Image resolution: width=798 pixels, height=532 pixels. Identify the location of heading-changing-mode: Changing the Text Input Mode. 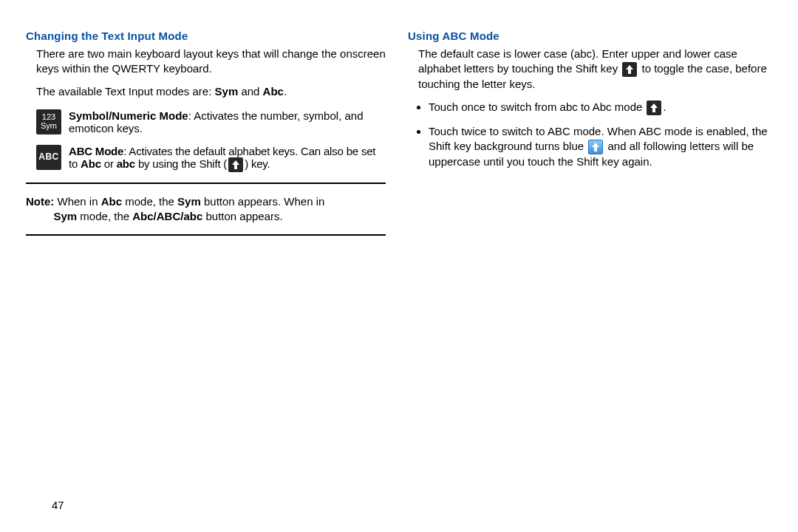
(205, 35).